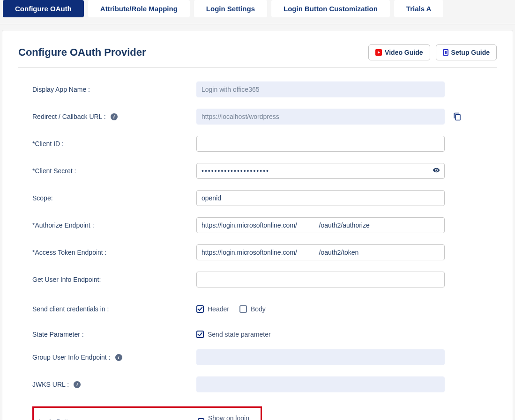  Describe the element at coordinates (213, 309) in the screenshot. I see `credentials-header-option: Header` at that location.